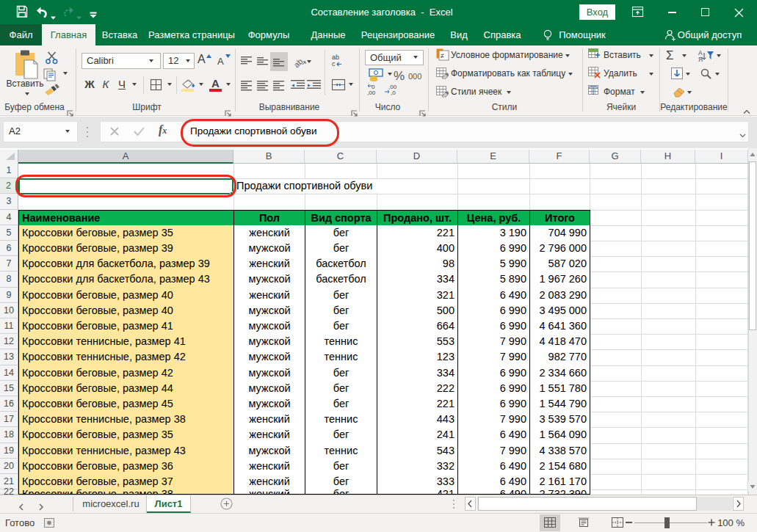  What do you see at coordinates (298, 63) in the screenshot?
I see `svg-text: ab` at bounding box center [298, 63].